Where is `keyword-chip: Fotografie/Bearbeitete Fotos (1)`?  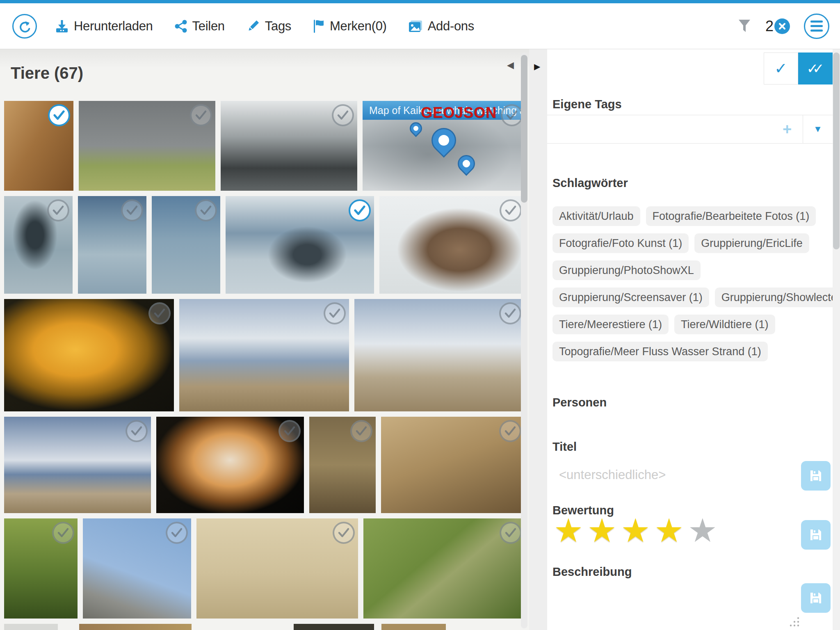 keyword-chip: Fotografie/Bearbeitete Fotos (1) is located at coordinates (731, 216).